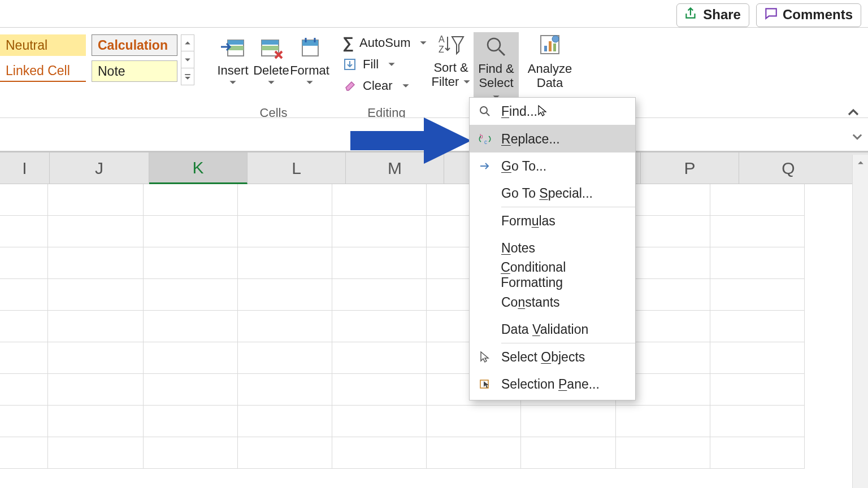 Image resolution: width=868 pixels, height=488 pixels. What do you see at coordinates (188, 60) in the screenshot?
I see `gallery-scroll-down` at bounding box center [188, 60].